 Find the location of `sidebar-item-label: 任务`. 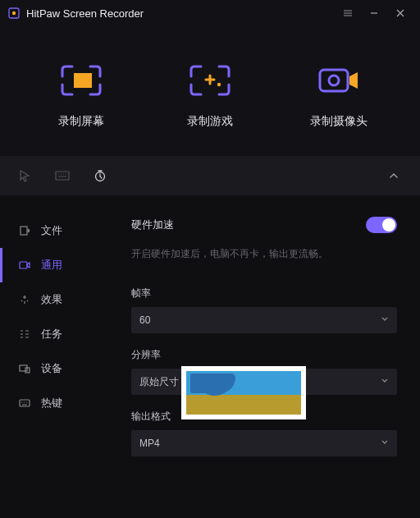

sidebar-item-label: 任务 is located at coordinates (52, 334).